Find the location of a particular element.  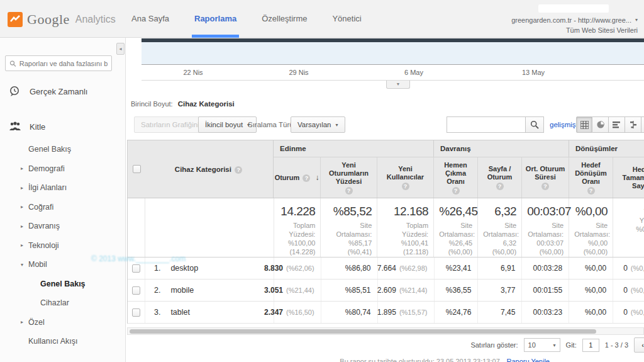

dimension-value: desktop is located at coordinates (184, 268).